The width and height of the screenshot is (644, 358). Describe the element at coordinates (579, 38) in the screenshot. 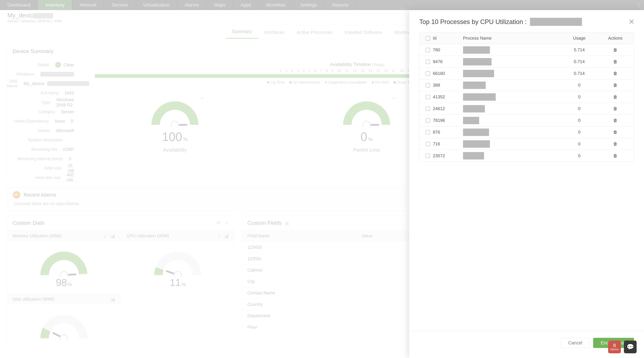

I see `col-usage: Usage` at that location.